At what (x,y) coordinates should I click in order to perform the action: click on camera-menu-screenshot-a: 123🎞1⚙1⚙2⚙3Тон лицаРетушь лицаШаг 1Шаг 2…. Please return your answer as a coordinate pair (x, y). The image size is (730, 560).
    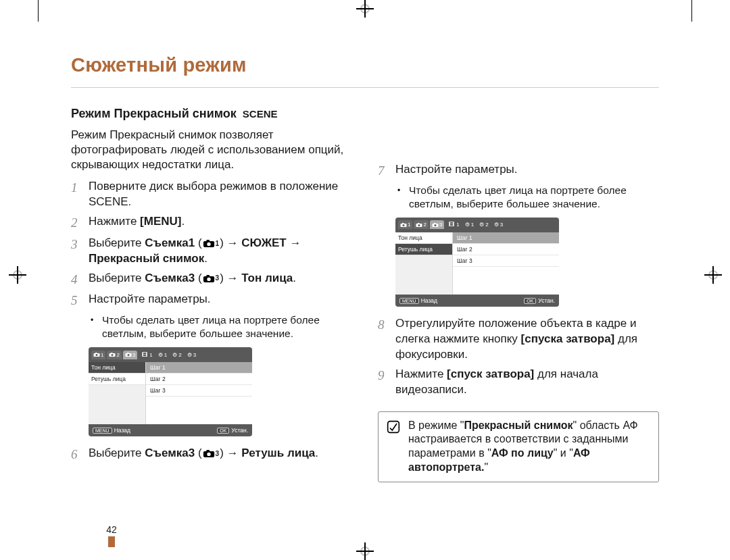
    Looking at the image, I should click on (170, 392).